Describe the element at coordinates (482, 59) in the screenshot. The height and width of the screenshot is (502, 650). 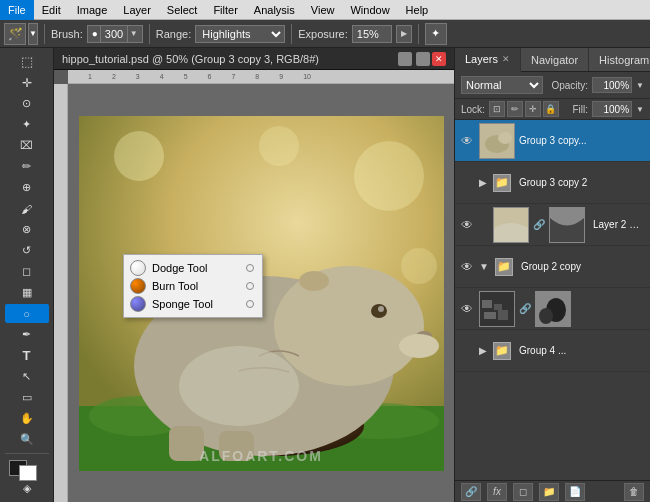
I see `tab-layers-label: Layers` at that location.